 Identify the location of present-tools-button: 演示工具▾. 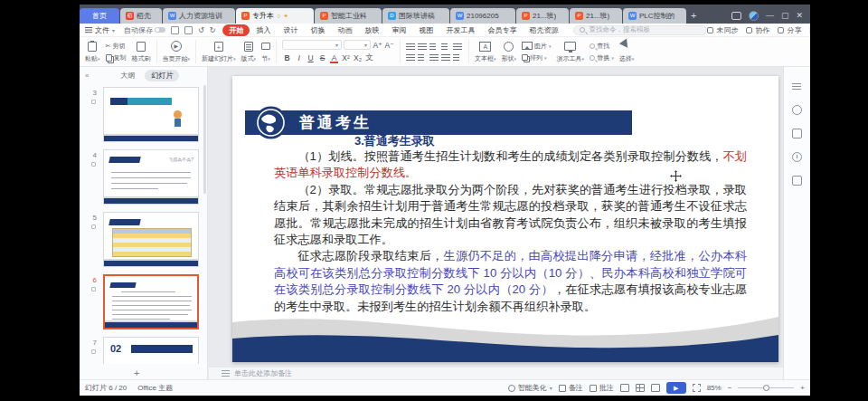
(571, 53).